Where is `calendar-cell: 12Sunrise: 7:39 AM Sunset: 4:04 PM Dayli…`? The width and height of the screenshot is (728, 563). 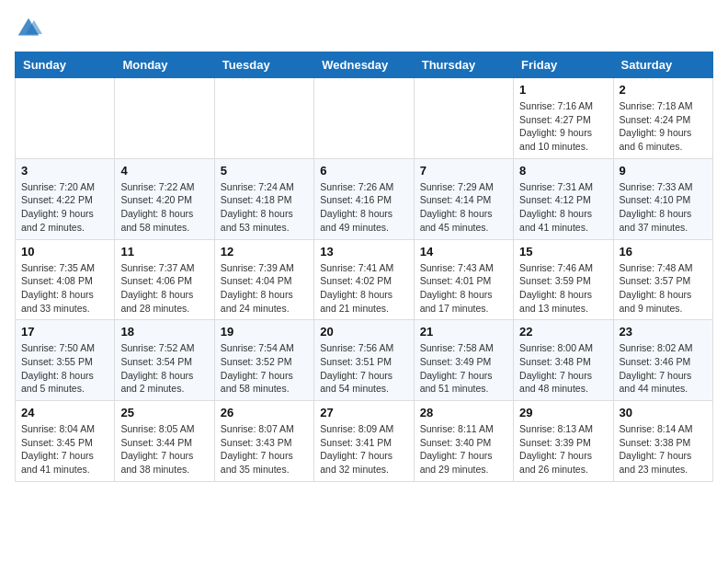 calendar-cell: 12Sunrise: 7:39 AM Sunset: 4:04 PM Dayli… is located at coordinates (264, 280).